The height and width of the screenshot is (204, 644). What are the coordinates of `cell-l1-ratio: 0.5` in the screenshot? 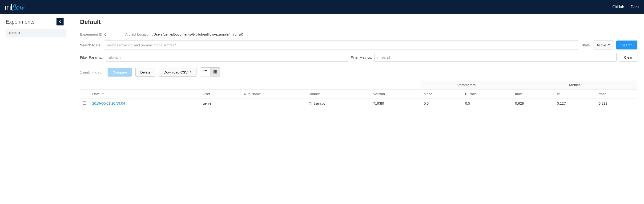 It's located at (487, 103).